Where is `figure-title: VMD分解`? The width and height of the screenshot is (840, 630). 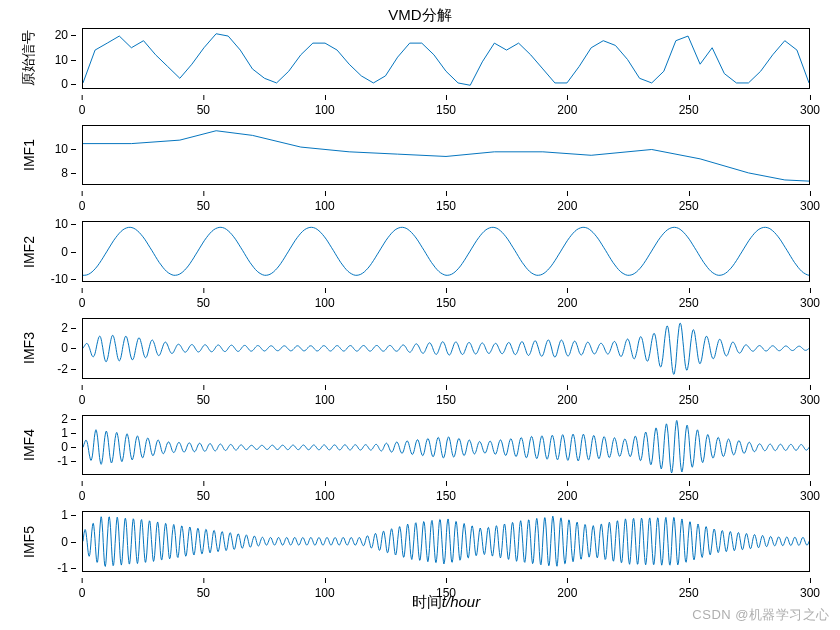 figure-title: VMD分解 is located at coordinates (420, 16).